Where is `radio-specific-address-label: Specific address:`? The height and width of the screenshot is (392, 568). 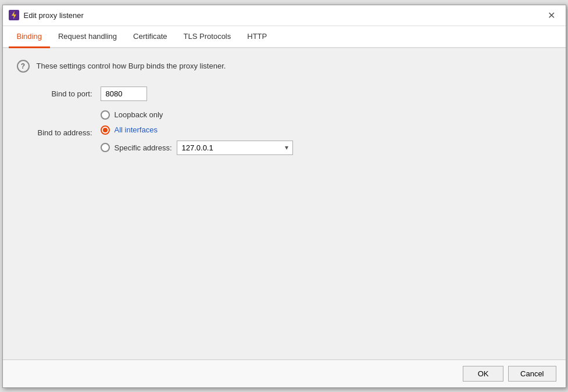 radio-specific-address-label: Specific address: is located at coordinates (143, 148).